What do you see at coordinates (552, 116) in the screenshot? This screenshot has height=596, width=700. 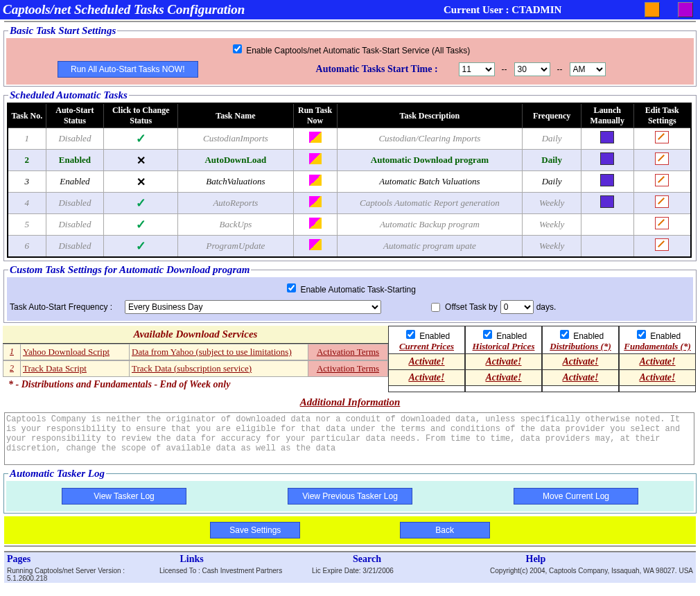 I see `table-header: Frequency` at bounding box center [552, 116].